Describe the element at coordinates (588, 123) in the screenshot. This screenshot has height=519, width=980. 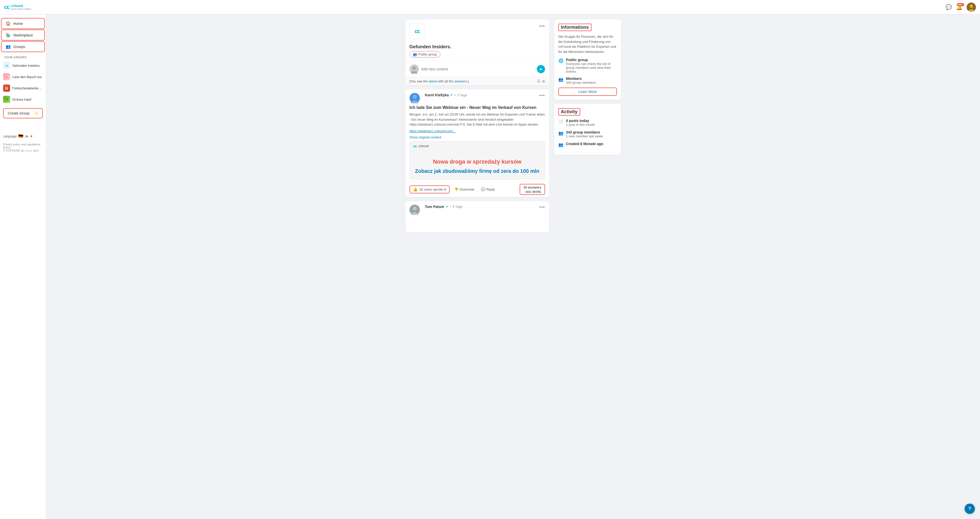
I see `activity-posts-row: 📄 0 posts today 1 post in this month` at that location.